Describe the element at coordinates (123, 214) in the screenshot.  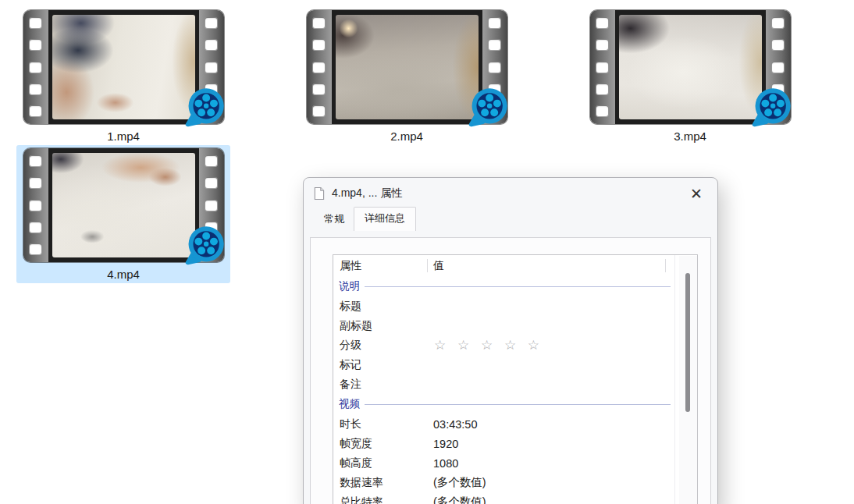
I see `file-item-4-selected: 4.mp4` at that location.